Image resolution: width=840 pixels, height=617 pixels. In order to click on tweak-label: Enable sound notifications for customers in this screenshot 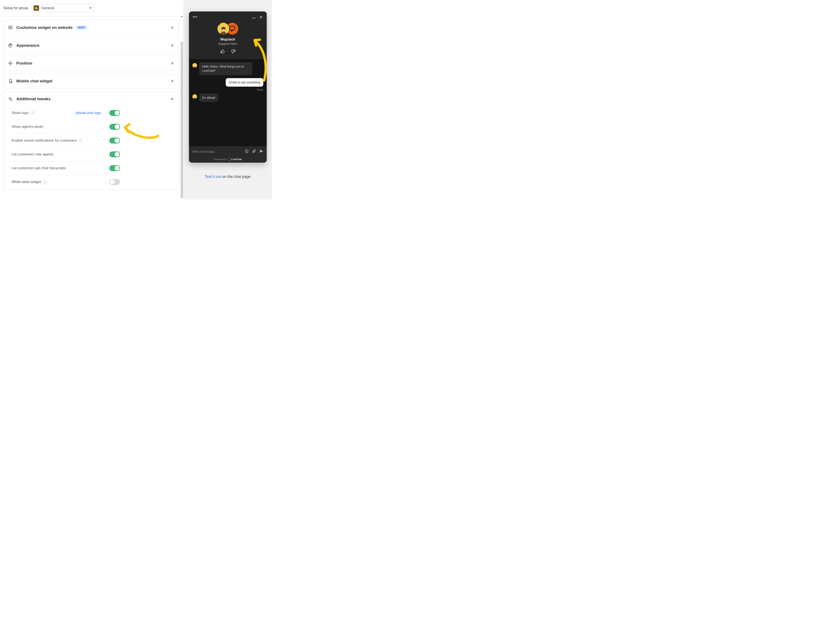, I will do `click(44, 140)`.